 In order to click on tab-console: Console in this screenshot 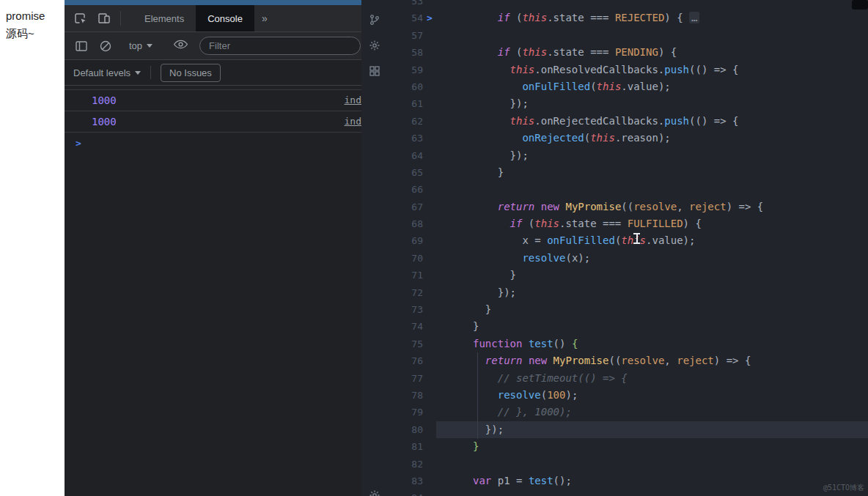, I will do `click(225, 18)`.